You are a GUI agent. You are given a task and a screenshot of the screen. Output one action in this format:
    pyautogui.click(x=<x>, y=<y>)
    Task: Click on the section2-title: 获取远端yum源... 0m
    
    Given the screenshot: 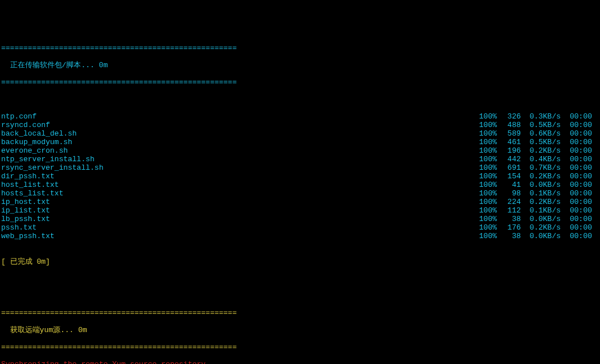 What is the action you would take?
    pyautogui.click(x=301, y=330)
    